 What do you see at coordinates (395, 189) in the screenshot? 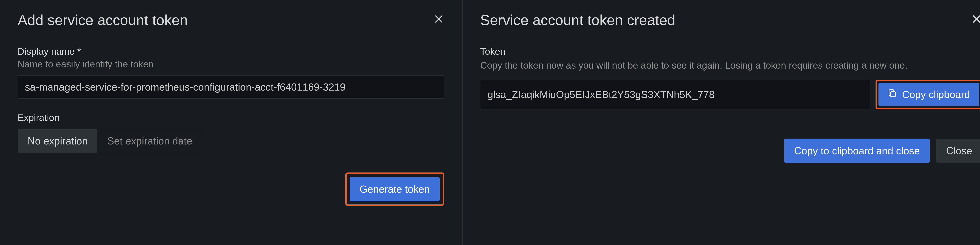
I see `generate-token-button: Generate token` at bounding box center [395, 189].